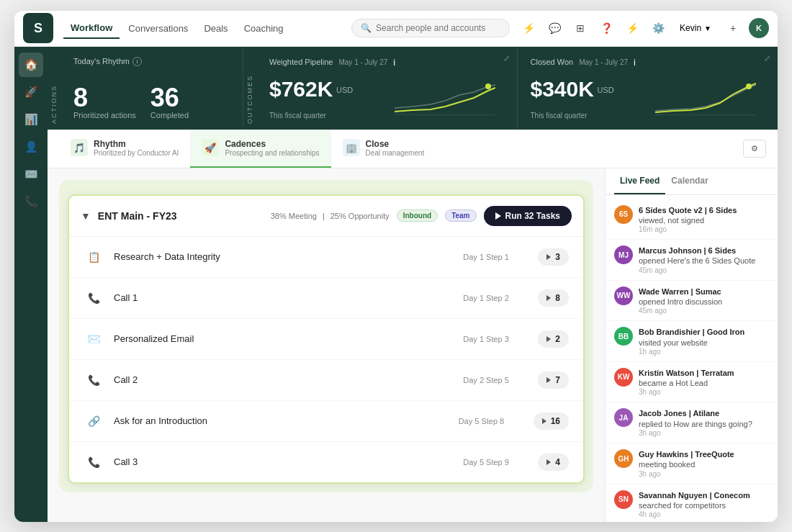 Image resolution: width=792 pixels, height=532 pixels. I want to click on run-tasks-button: Run 32 Tasks, so click(528, 216).